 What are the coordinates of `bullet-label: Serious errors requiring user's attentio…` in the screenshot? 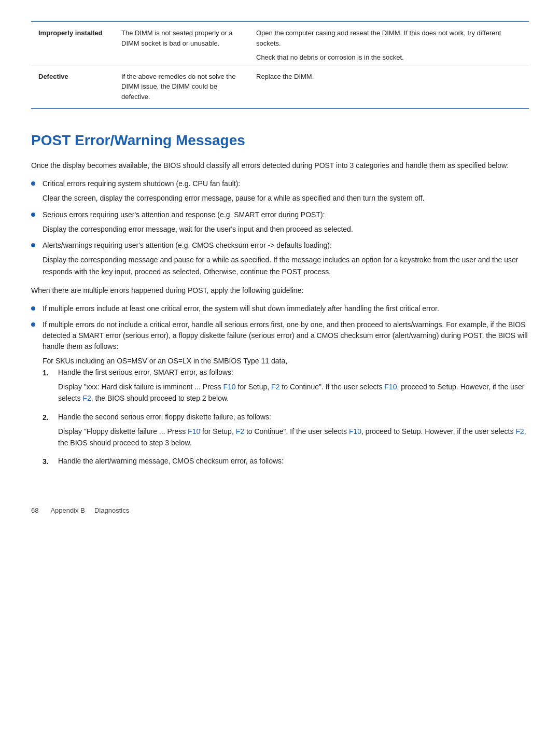 It's located at (184, 215).